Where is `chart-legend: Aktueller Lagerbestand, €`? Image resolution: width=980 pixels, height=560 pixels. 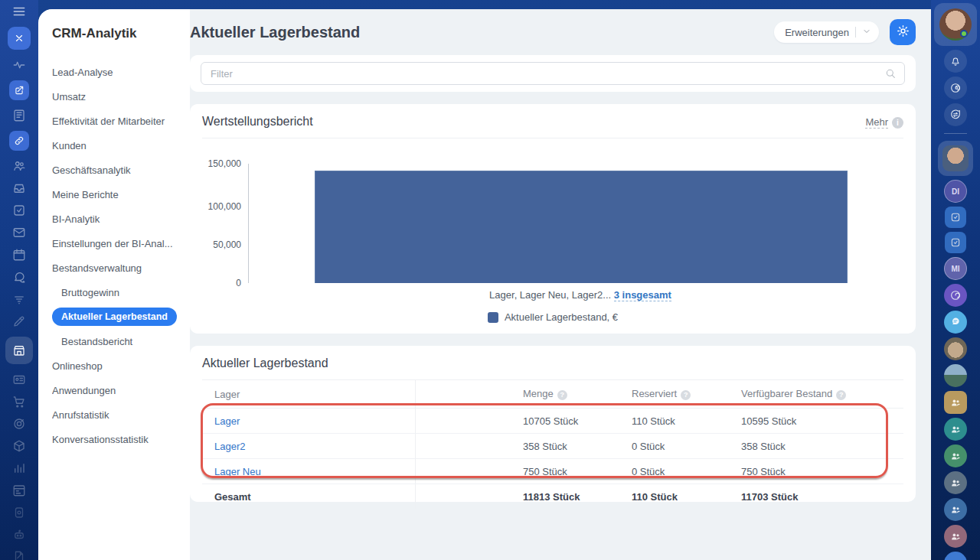 chart-legend: Aktueller Lagerbestand, € is located at coordinates (553, 317).